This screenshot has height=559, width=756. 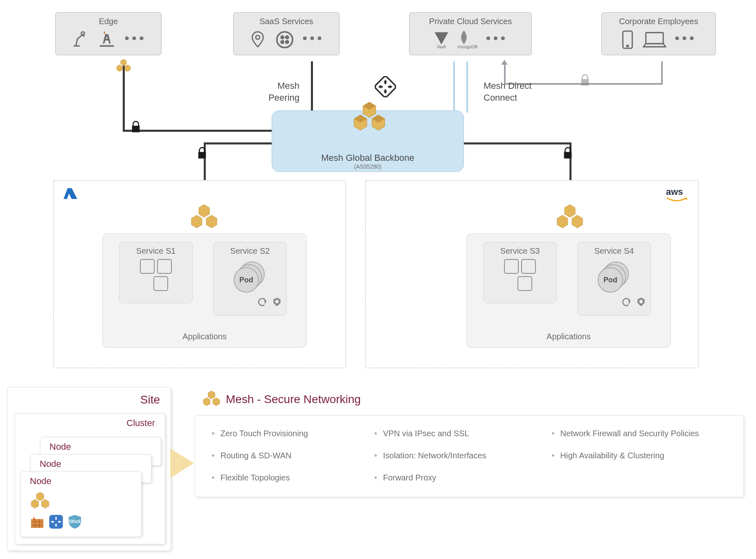 I want to click on oil-rig-icon, so click(x=107, y=40).